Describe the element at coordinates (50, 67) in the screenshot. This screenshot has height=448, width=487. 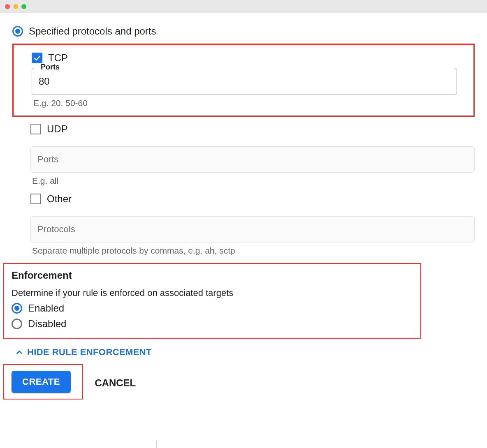
I see `tcp-ports-legend: Ports` at that location.